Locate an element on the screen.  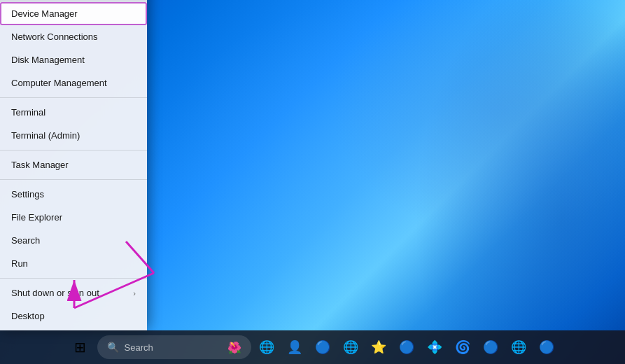
taskbar-center: ⊞ 🔍 Search 🌺 🌐 👤 🔵 🌐 ⭐ 🔵 💠 🌀 🔵 🌐 🔵 is located at coordinates (313, 347).